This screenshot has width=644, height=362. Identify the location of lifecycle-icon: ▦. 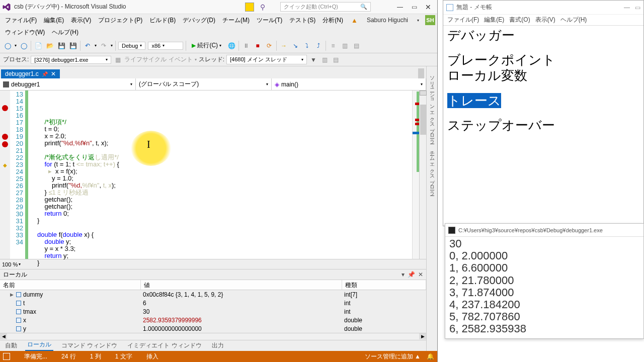
(118, 60).